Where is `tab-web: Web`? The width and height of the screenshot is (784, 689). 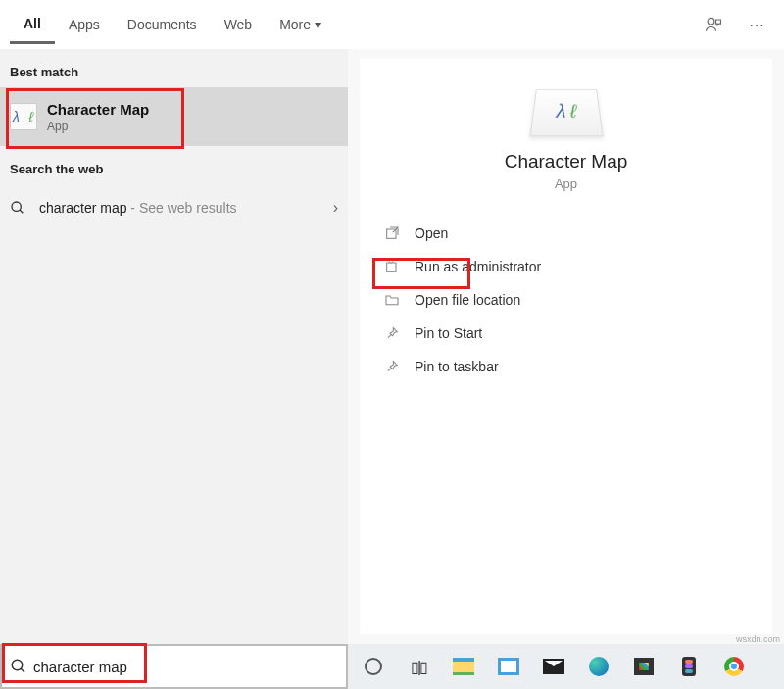 tab-web: Web is located at coordinates (239, 25).